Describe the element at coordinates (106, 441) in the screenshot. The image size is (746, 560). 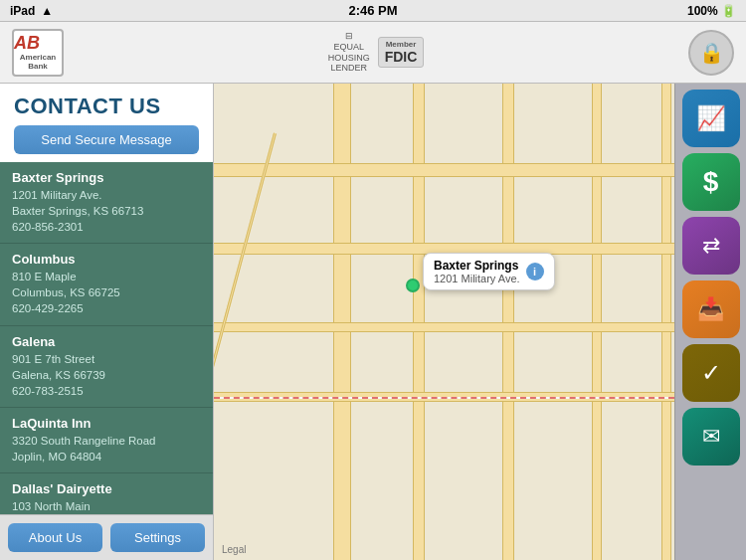
I see `list-item: LaQuinta Inn 3320 South Rangeline Road J…` at that location.